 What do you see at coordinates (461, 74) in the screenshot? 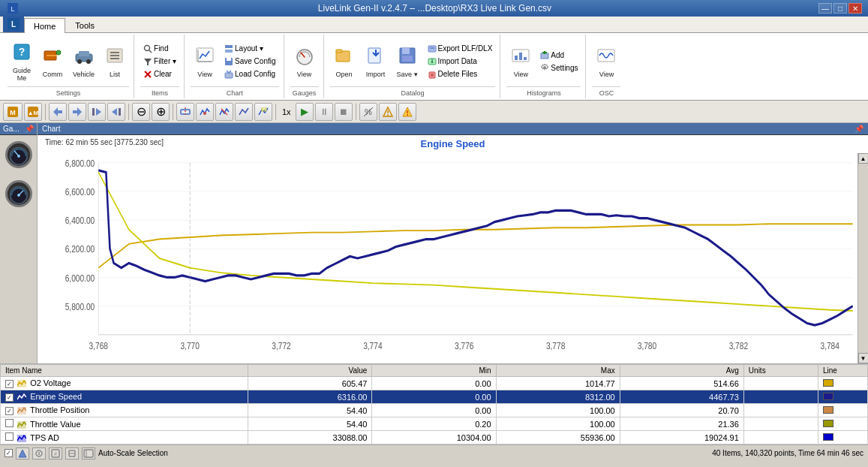
I see `delete-files-button: Delete Files` at bounding box center [461, 74].